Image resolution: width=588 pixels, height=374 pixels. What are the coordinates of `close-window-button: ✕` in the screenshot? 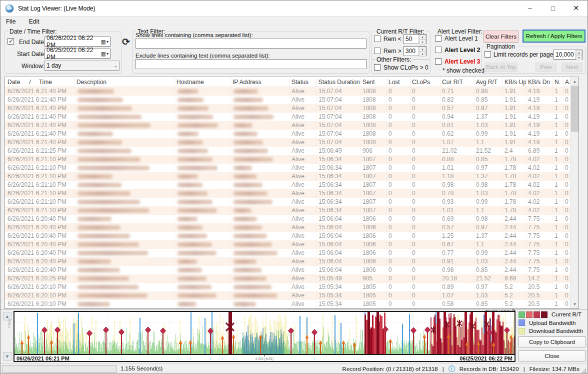 It's located at (576, 8).